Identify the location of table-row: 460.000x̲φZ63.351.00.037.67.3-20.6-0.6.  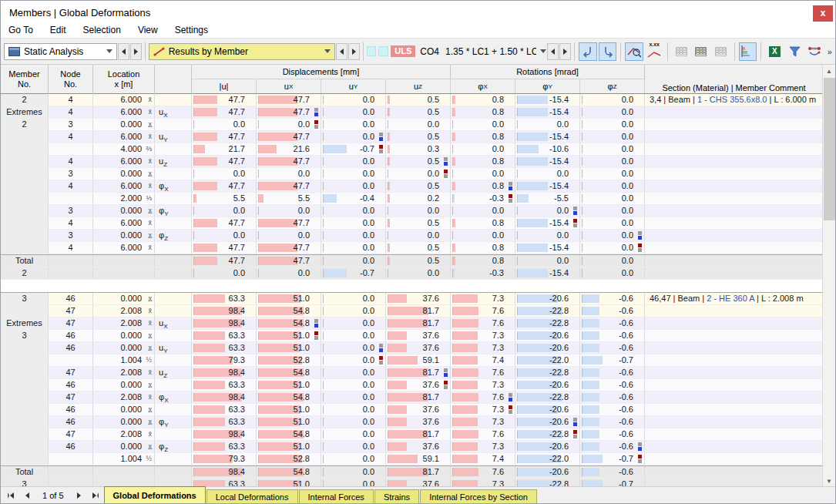
(412, 447).